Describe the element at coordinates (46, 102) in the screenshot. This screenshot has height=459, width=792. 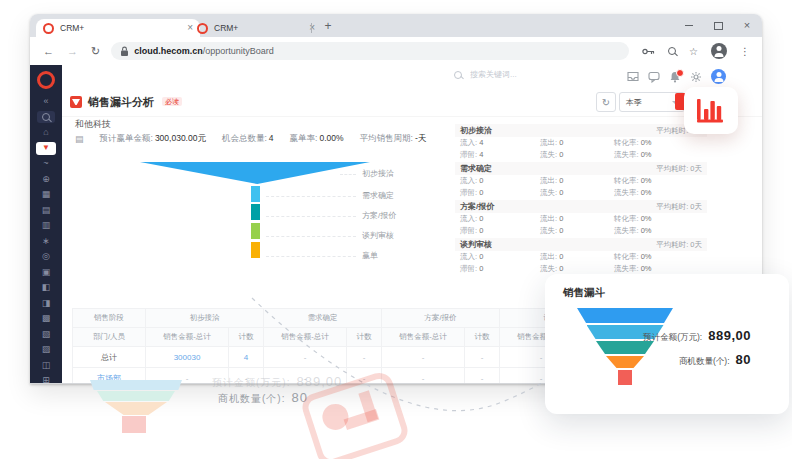
I see `collapse-icon: «` at that location.